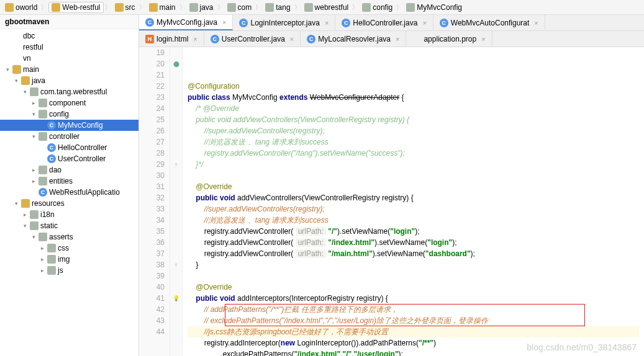 Image resolution: width=644 pixels, height=356 pixels. I want to click on code-line: registry.addViewController( urlPath: "/m…, so click(414, 254).